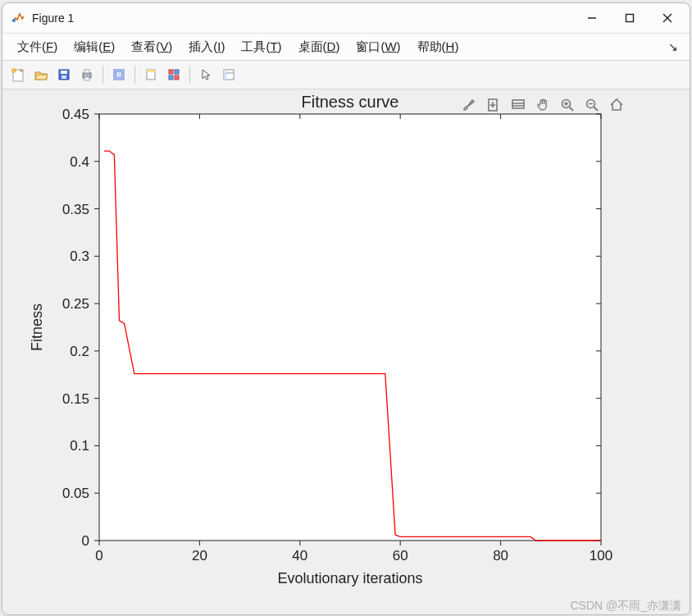  Describe the element at coordinates (673, 47) in the screenshot. I see `menu-expand-icon: ↘` at that location.